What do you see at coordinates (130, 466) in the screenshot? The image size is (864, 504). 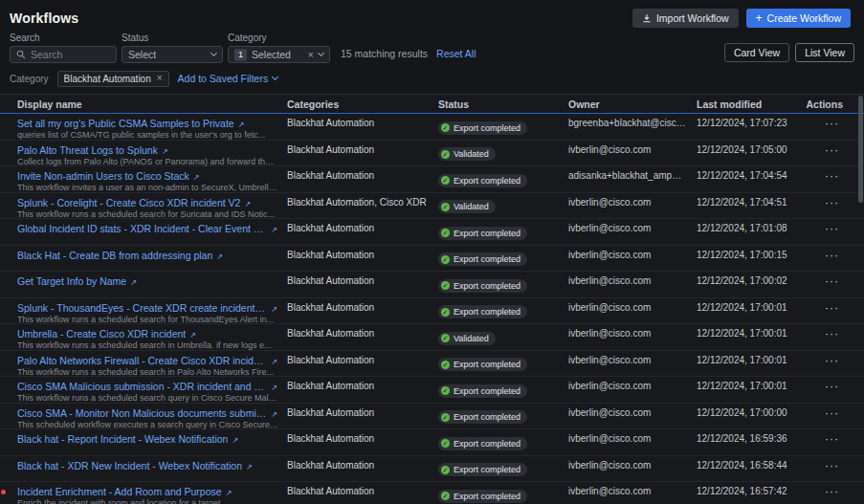 I see `workflow-link: Black hat - XDR New Incident - Webex Not…` at bounding box center [130, 466].